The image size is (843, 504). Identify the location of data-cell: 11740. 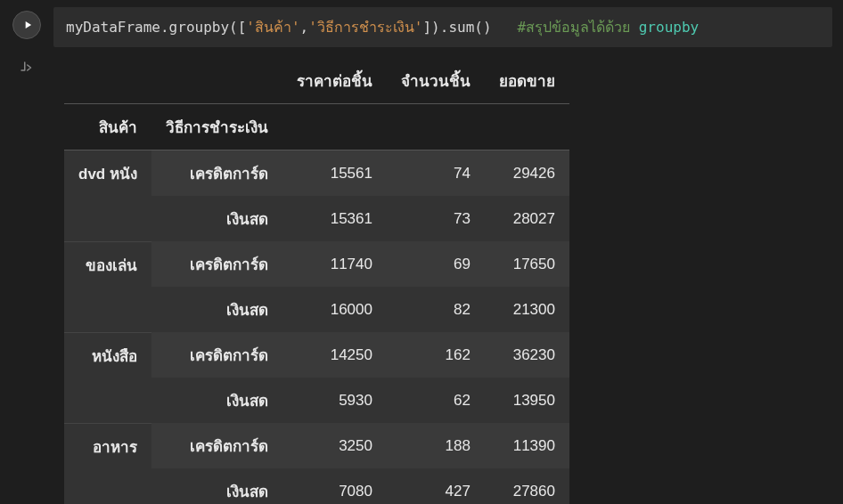
(335, 264).